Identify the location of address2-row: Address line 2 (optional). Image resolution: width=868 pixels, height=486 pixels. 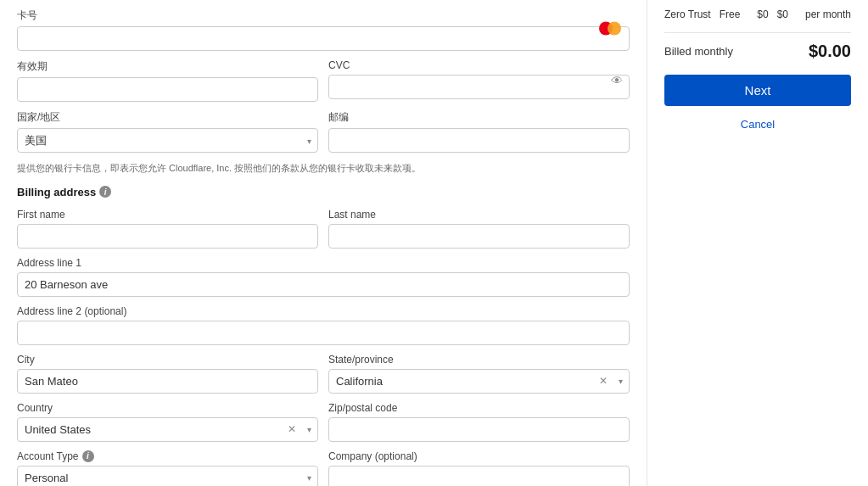
(323, 326).